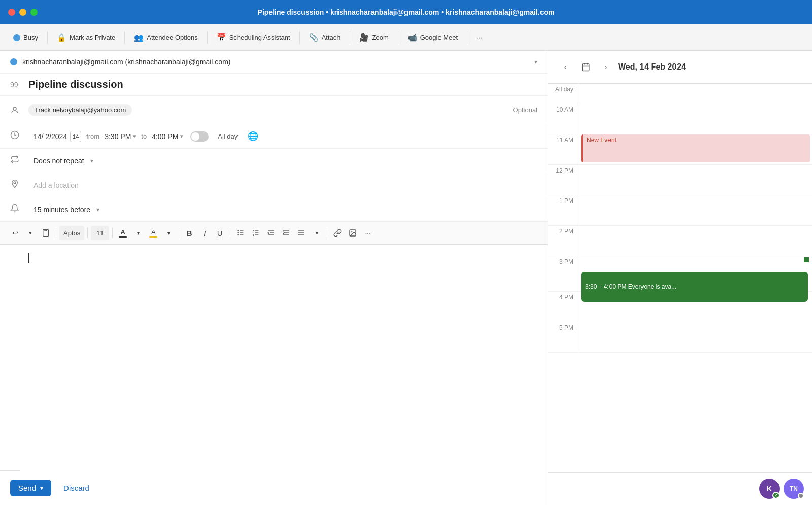  I want to click on highlight-chevron: ▾, so click(168, 233).